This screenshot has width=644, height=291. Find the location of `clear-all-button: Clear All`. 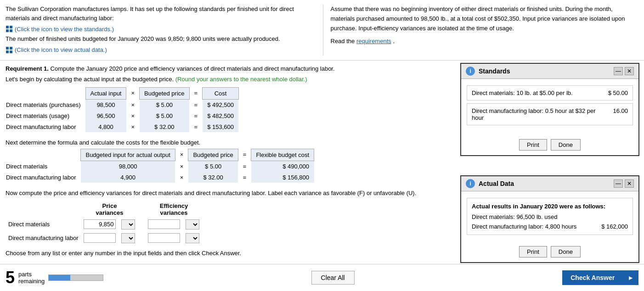

clear-all-button: Clear All is located at coordinates (333, 278).